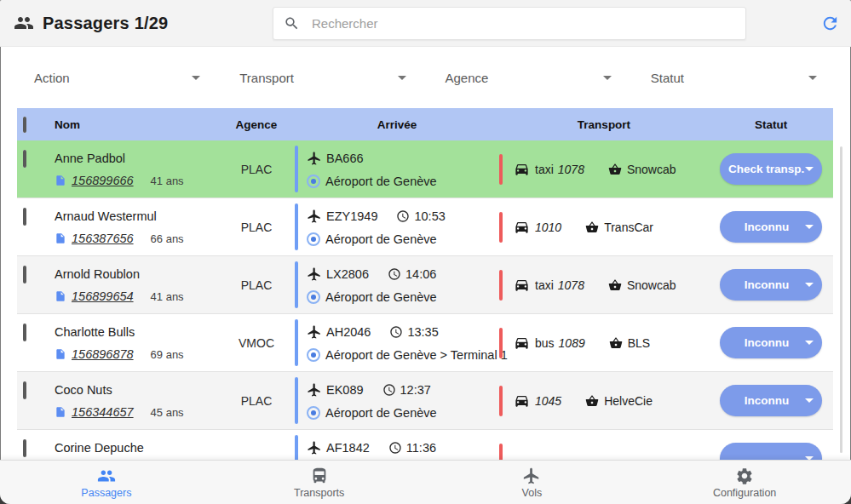  I want to click on page-title: Passagers 1/29, so click(106, 24).